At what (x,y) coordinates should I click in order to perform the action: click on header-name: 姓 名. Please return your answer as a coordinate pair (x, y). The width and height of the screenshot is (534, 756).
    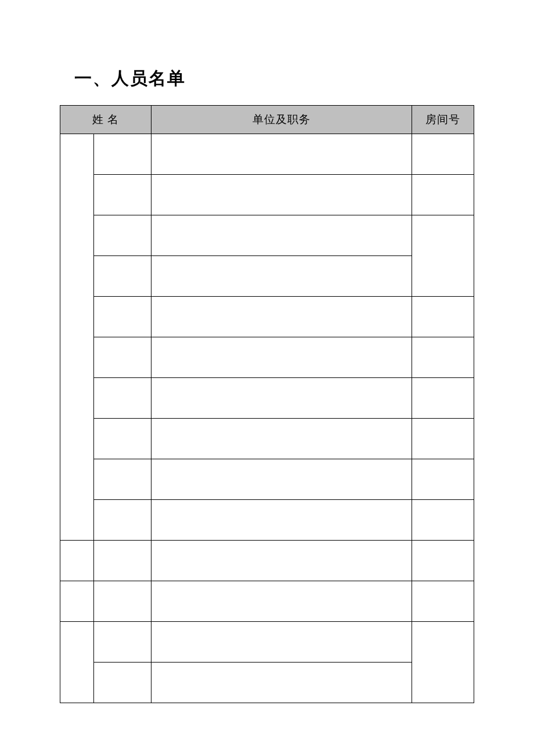
    Looking at the image, I should click on (106, 120).